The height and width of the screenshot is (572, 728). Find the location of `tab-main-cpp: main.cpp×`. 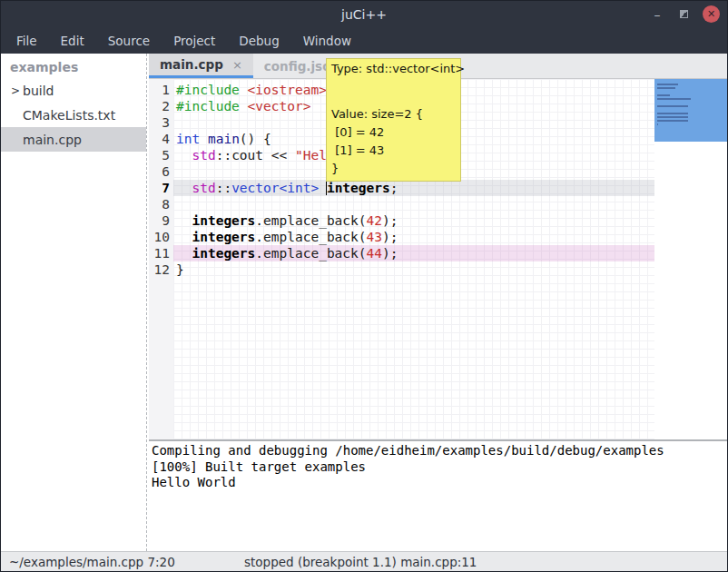

tab-main-cpp: main.cpp× is located at coordinates (202, 65).